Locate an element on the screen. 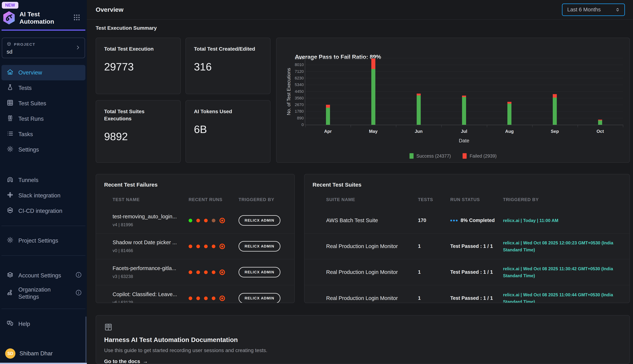 Image resolution: width=633 pixels, height=364 pixels. sidebar-item-tunnels: Tunnels is located at coordinates (44, 180).